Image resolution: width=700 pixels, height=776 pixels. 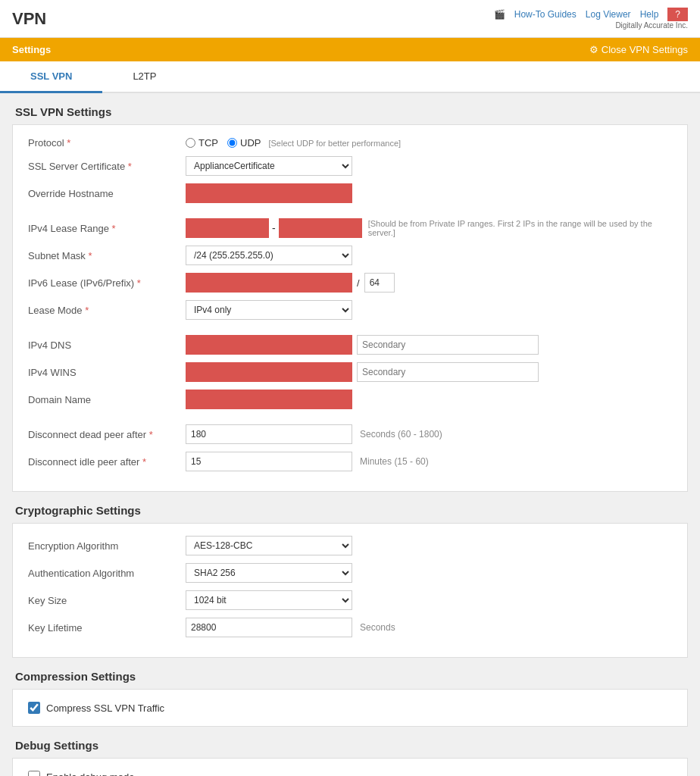 I want to click on key-lifetime-label: Key Lifetime, so click(x=104, y=627).